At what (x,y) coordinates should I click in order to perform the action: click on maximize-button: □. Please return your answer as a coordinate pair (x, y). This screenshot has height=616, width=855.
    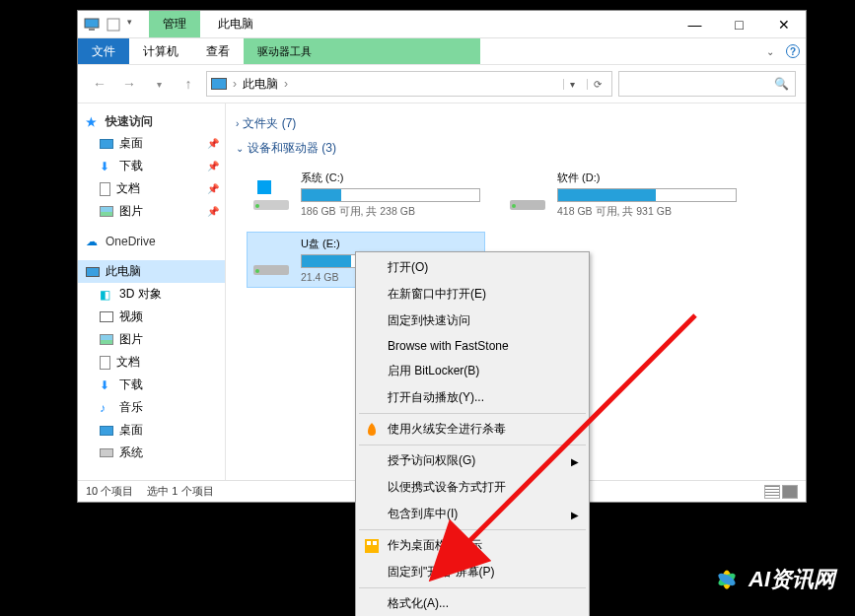
    Looking at the image, I should click on (740, 25).